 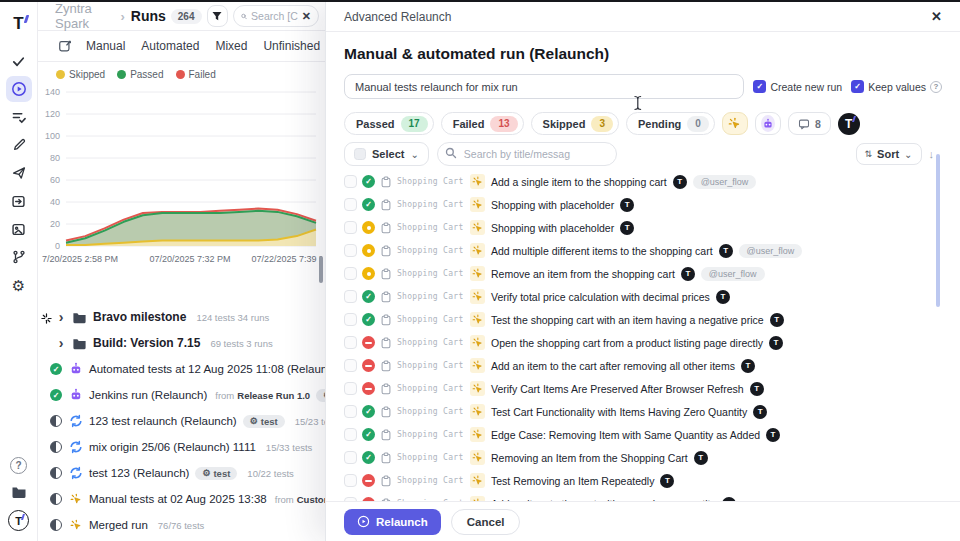 I want to click on test-row: Shopping Cart @… Test the shopping cart …, so click(x=643, y=320).